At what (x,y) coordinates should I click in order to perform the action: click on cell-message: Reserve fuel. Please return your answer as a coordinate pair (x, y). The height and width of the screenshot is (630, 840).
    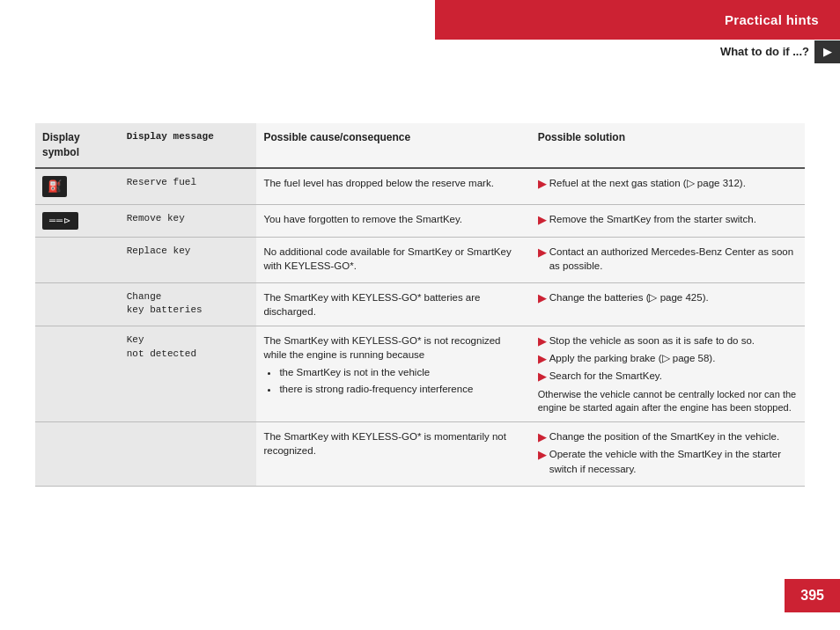
    Looking at the image, I should click on (188, 187).